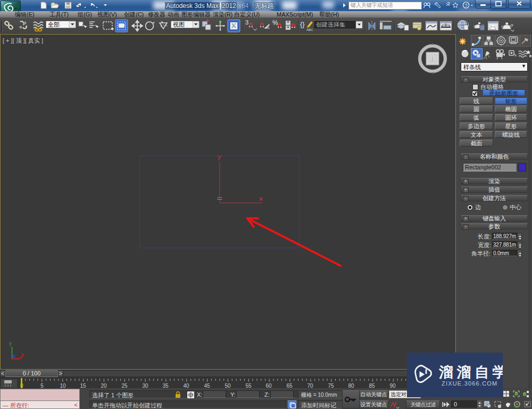 The image size is (532, 409). What do you see at coordinates (310, 30) in the screenshot?
I see `svg-text: ABC` at bounding box center [310, 30].